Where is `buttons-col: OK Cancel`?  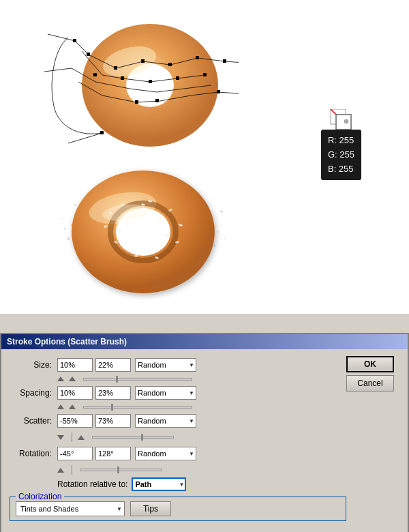 buttons-col: OK Cancel is located at coordinates (373, 441).